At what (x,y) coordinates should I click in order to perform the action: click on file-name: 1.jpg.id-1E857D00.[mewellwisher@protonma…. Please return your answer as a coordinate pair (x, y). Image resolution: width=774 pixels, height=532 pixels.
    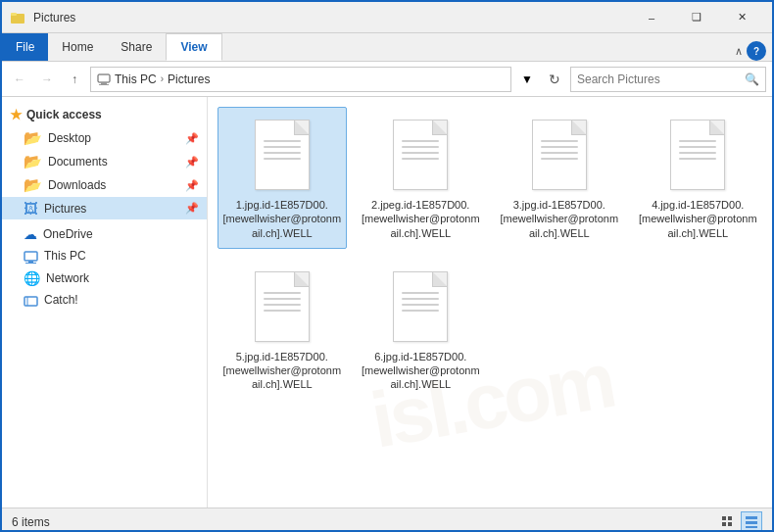
    Looking at the image, I should click on (282, 219).